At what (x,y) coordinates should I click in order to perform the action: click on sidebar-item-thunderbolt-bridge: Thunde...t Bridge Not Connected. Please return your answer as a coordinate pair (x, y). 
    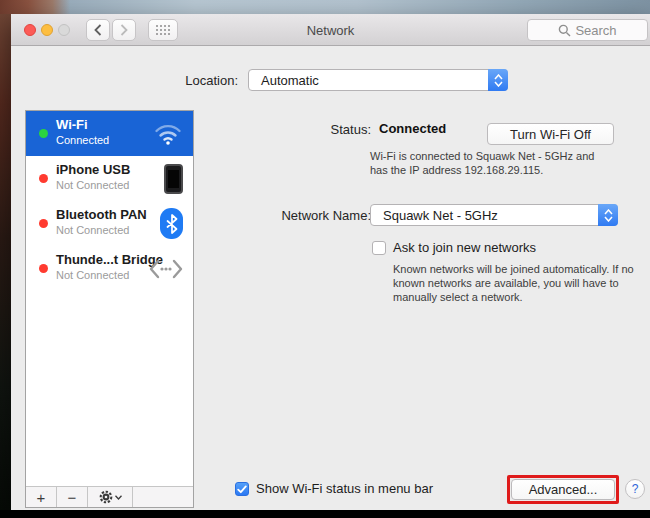
    Looking at the image, I should click on (110, 268).